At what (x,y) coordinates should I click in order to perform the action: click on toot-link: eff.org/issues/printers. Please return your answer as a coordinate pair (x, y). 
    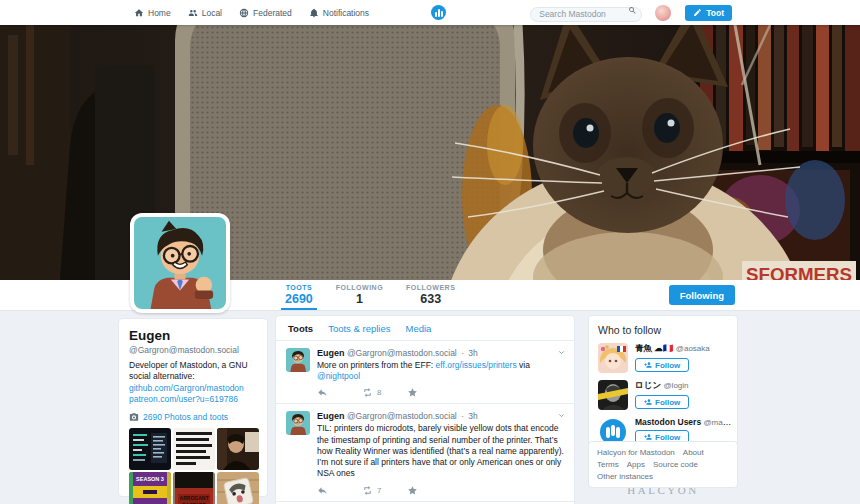
    Looking at the image, I should click on (476, 365).